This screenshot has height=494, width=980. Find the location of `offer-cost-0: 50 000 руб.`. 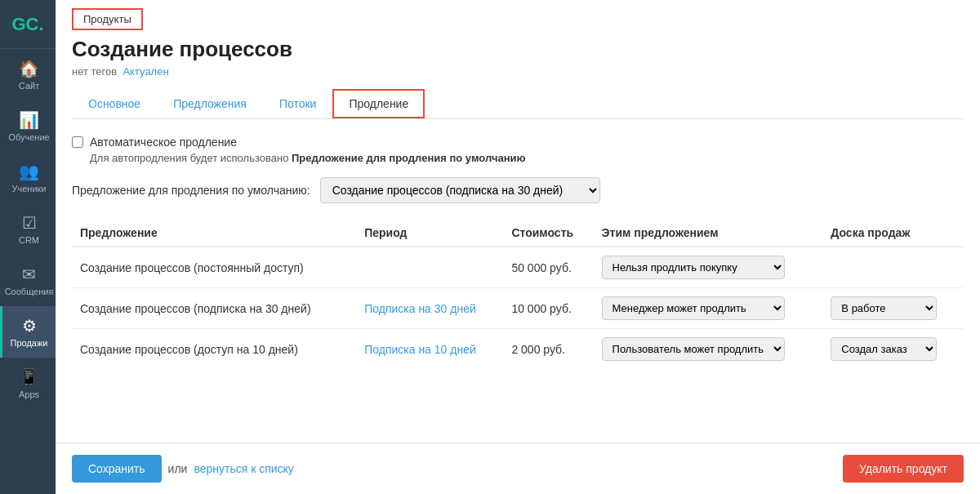

offer-cost-0: 50 000 руб. is located at coordinates (548, 268).